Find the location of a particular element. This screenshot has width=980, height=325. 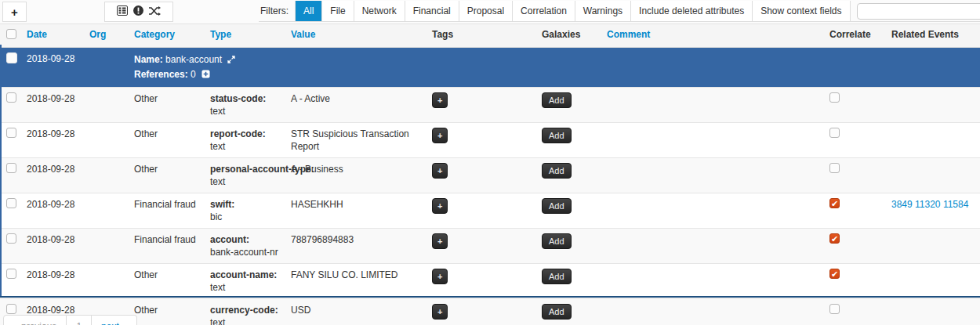

attributes-toolbar: + Filters: All File Network Financial Pr… is located at coordinates (490, 12).